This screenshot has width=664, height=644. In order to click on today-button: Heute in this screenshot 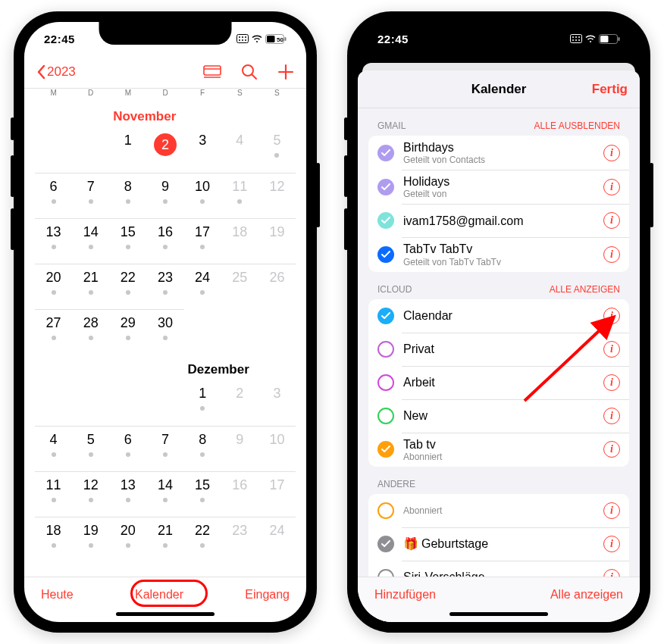, I will do `click(58, 595)`.